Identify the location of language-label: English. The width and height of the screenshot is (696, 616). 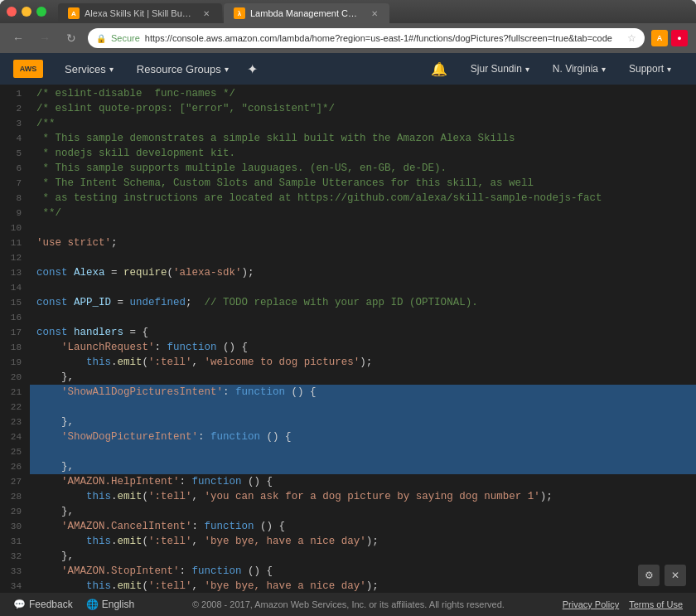
(118, 604).